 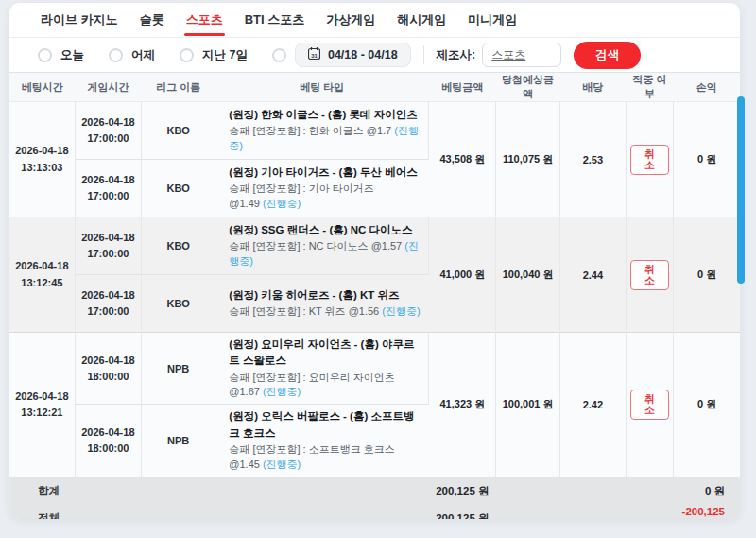 What do you see at coordinates (322, 87) in the screenshot?
I see `col-header-bet-type: 베팅 타입` at bounding box center [322, 87].